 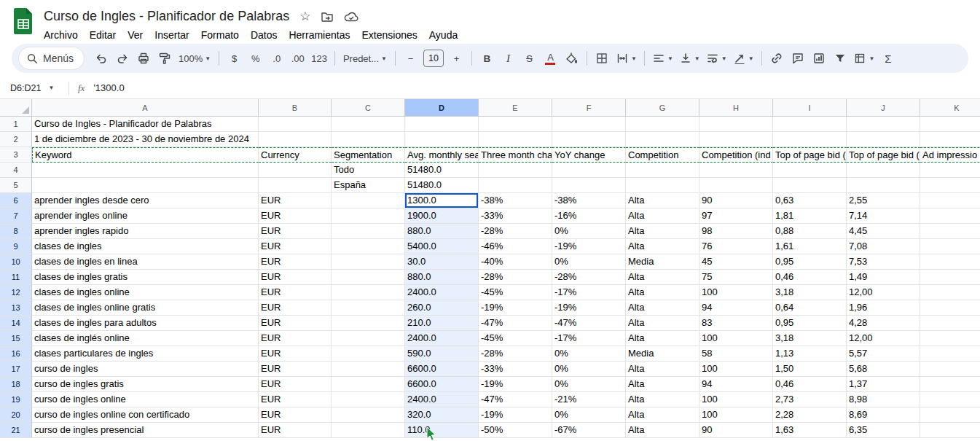 I want to click on row-header-18: 18, so click(x=16, y=385).